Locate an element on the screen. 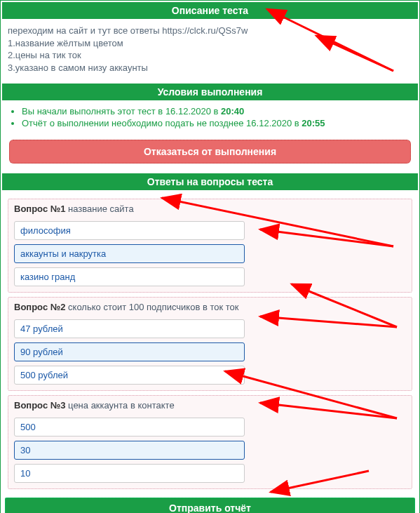 The image size is (420, 513). description-header: Описание теста is located at coordinates (210, 11).